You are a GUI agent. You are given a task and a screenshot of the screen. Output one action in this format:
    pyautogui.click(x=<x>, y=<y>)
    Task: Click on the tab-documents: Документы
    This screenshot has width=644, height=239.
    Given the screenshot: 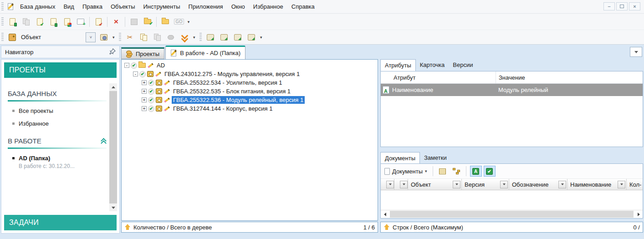 What is the action you would take?
    pyautogui.click(x=400, y=158)
    